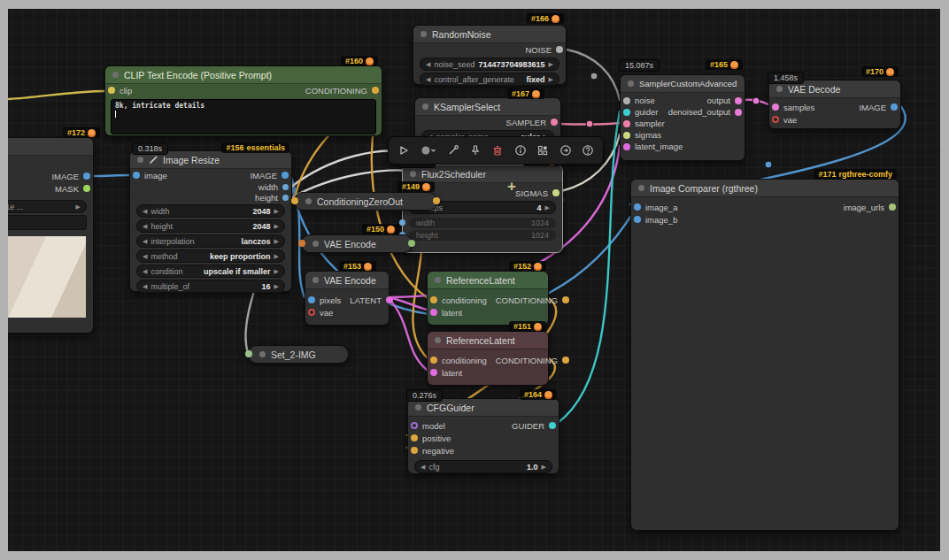 Image resolution: width=949 pixels, height=560 pixels. What do you see at coordinates (641, 111) in the screenshot?
I see `port-guider-input: guider` at bounding box center [641, 111].